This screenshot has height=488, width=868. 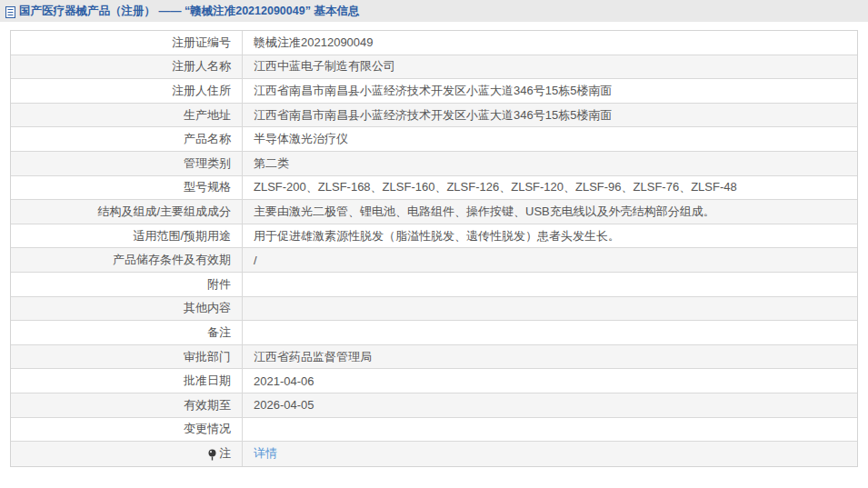 I want to click on document-icon, so click(x=11, y=11).